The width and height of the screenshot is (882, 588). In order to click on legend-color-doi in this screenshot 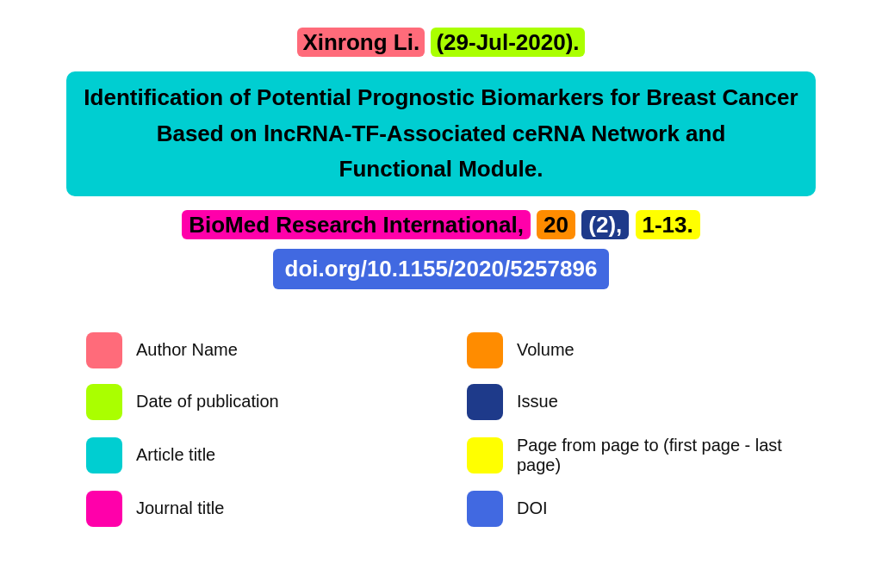, I will do `click(485, 509)`.